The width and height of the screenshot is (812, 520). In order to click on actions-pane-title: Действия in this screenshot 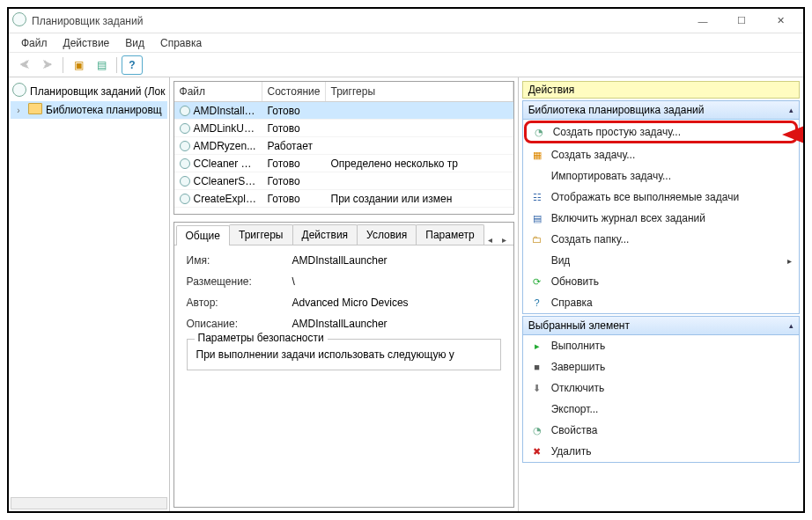, I will do `click(661, 90)`.